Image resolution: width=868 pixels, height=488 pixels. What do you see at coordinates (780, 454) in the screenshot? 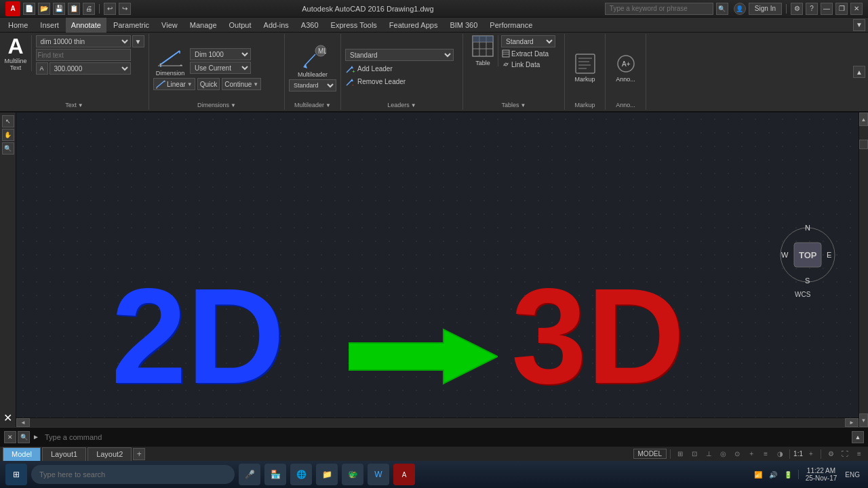
I see `transparency-toggle: ◑` at bounding box center [780, 454].